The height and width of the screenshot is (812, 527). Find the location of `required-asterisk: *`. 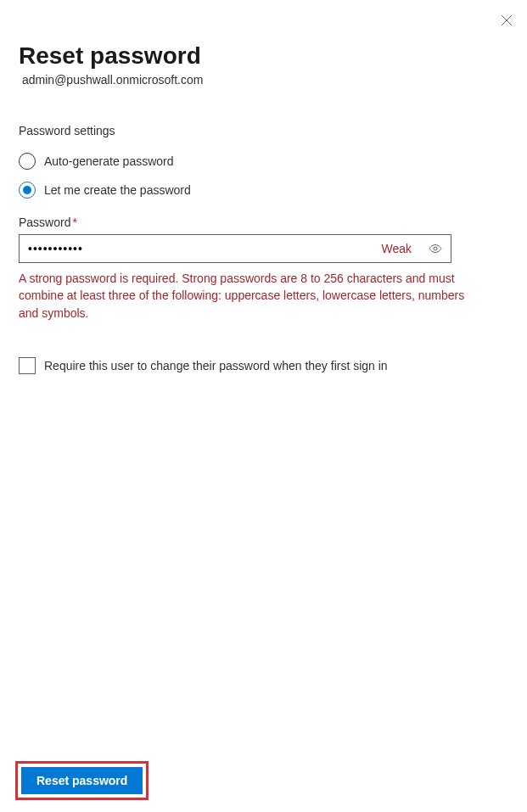

required-asterisk: * is located at coordinates (75, 222).